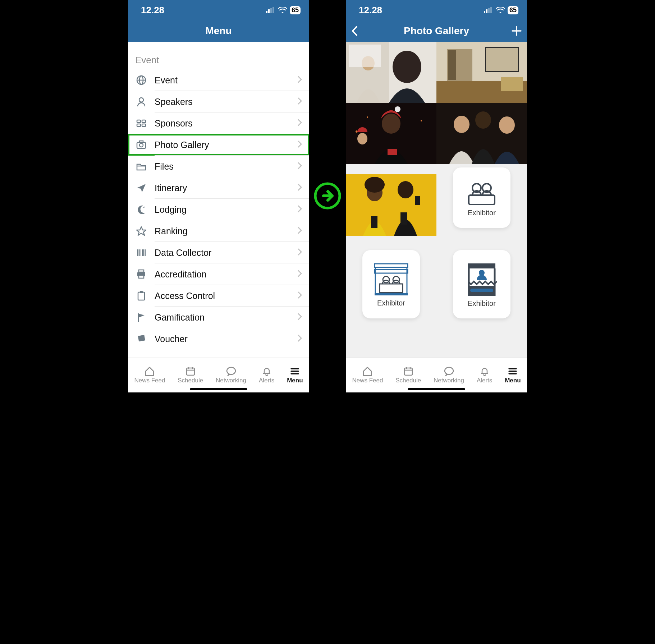 Image resolution: width=655 pixels, height=644 pixels. I want to click on menu-item-speakers: Speakers, so click(219, 102).